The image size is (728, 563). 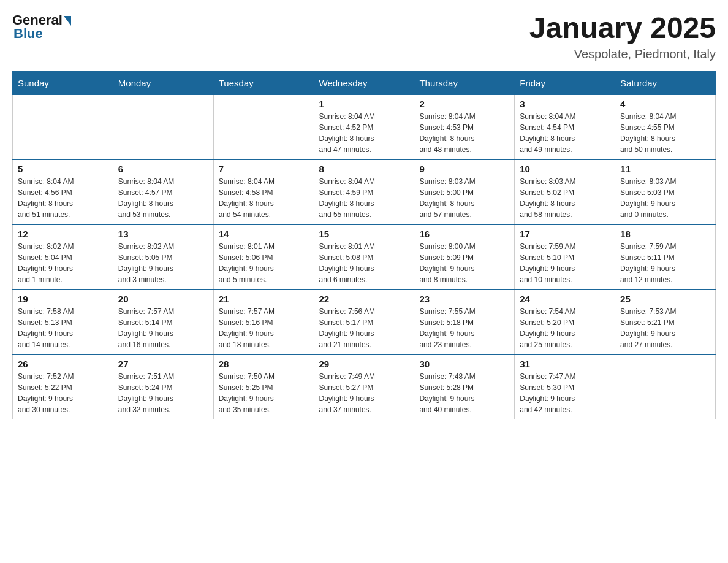 What do you see at coordinates (565, 127) in the screenshot?
I see `calendar-day-cell: 3Sunrise: 8:04 AM Sunset: 4:54 PM Daylig…` at bounding box center [565, 127].